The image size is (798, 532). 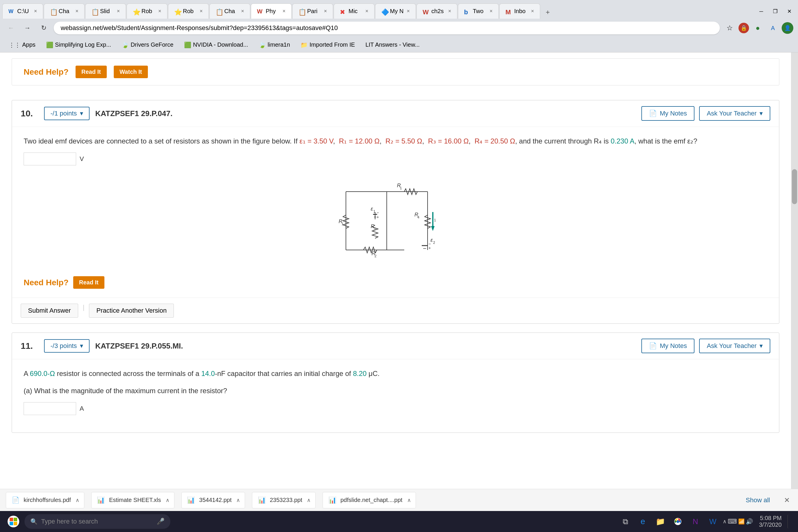 I want to click on volume-icon: 🔊, so click(x=749, y=521).